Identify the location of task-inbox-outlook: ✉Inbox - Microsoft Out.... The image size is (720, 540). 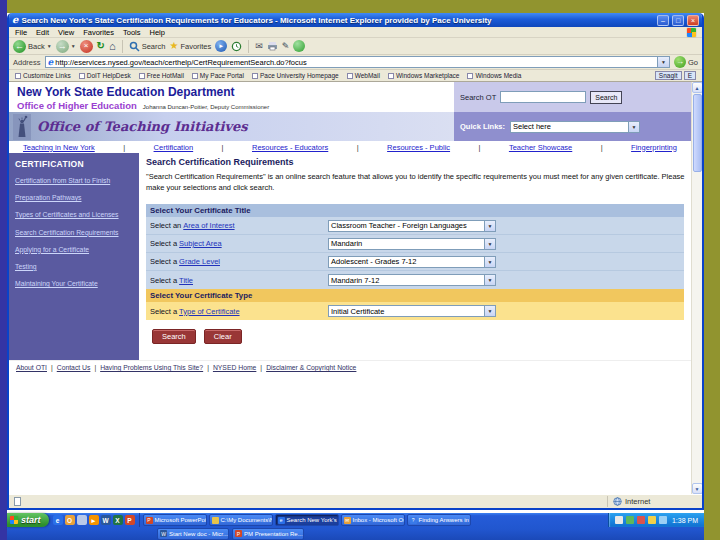
(373, 520).